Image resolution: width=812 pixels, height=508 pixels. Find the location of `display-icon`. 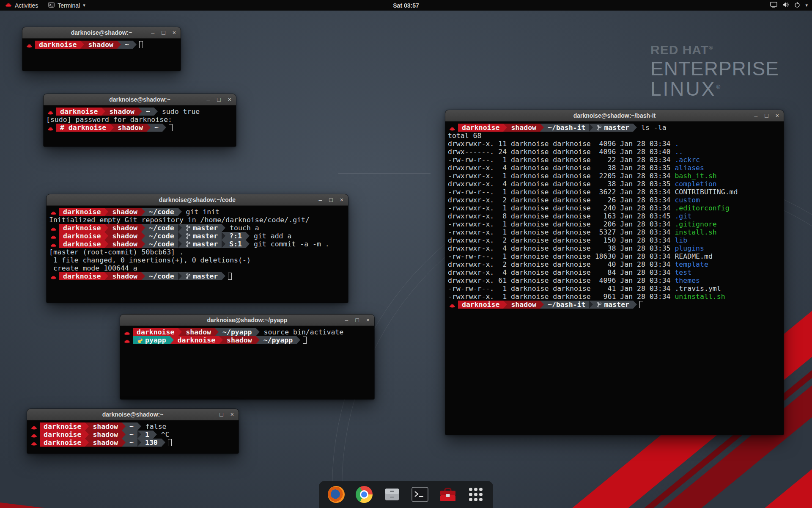

display-icon is located at coordinates (774, 5).